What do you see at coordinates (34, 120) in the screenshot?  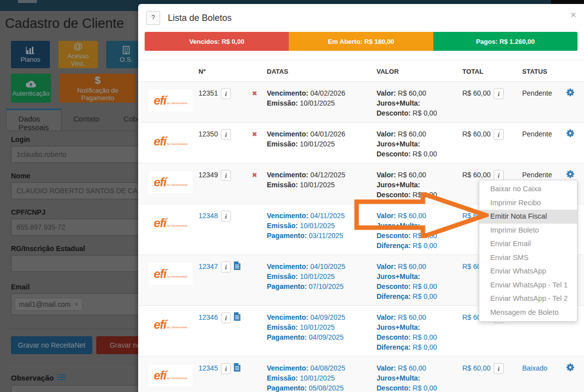 I see `tab-dados-pessoais: Dados Pessoais` at bounding box center [34, 120].